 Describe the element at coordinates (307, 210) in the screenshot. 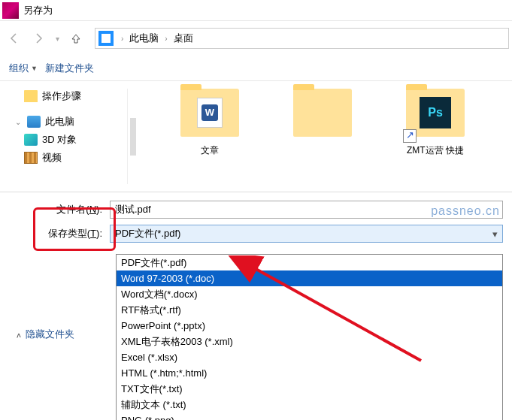

I see `filename-input` at that location.